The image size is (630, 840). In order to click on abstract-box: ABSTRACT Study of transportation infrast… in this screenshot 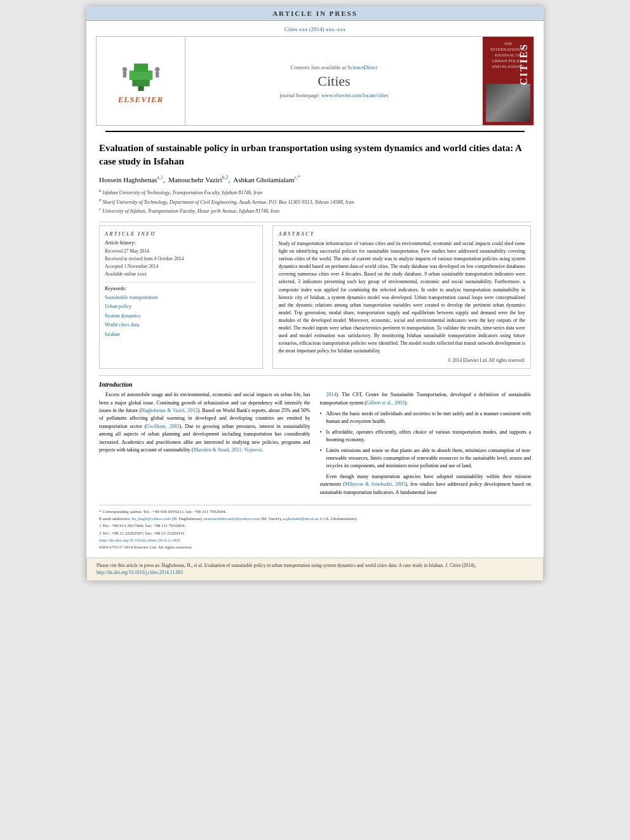, I will do `click(401, 297)`.